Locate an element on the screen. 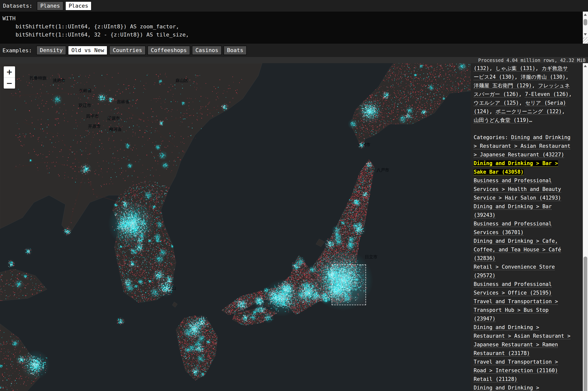 The height and width of the screenshot is (391, 588). map-selection-rectangle is located at coordinates (349, 285).